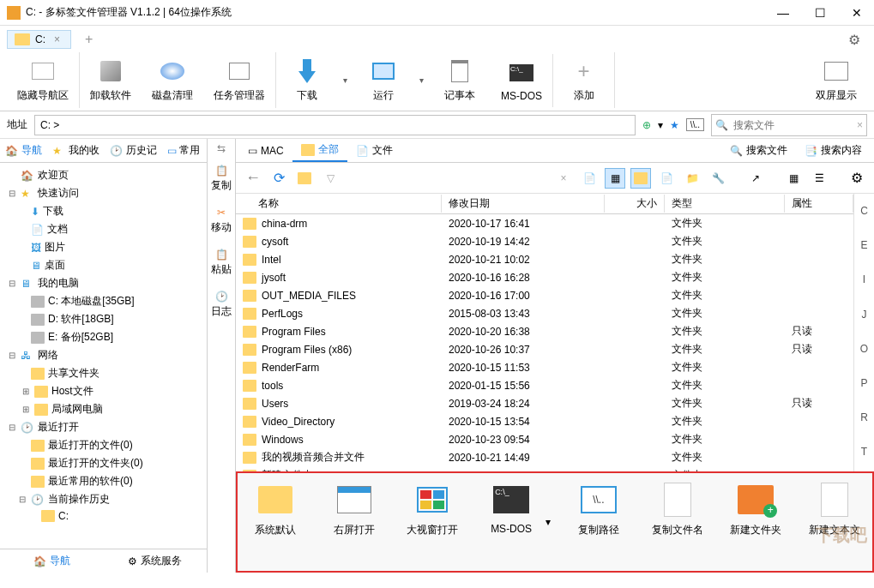  I want to click on tree-op-c: C:, so click(103, 516).